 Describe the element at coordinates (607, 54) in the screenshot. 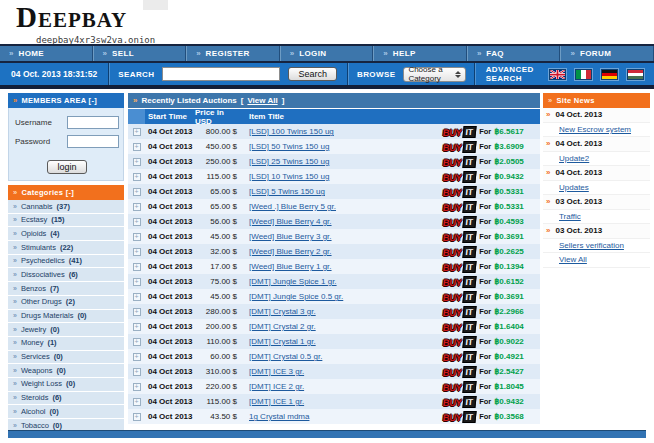

I see `nav-item-forum: » FORUM` at that location.